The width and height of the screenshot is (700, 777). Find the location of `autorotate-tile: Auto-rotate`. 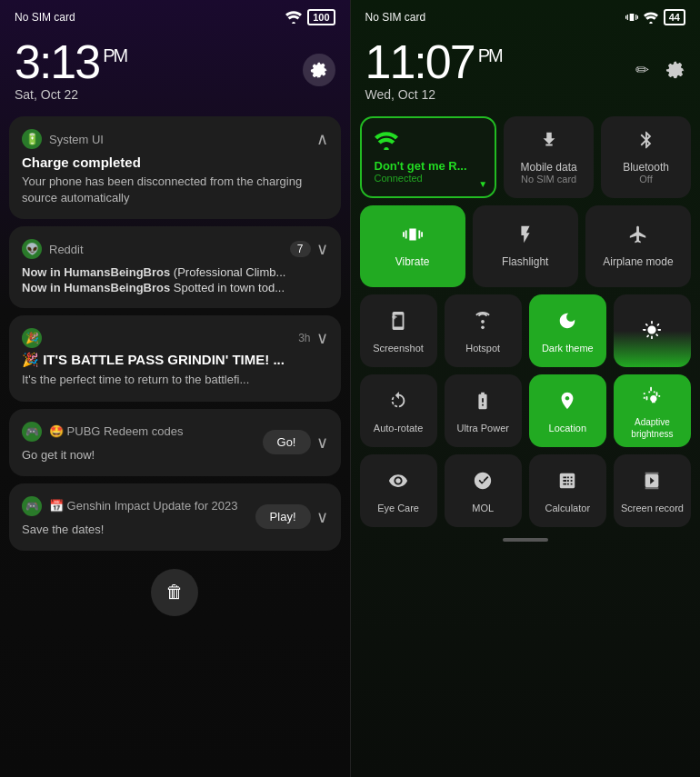

autorotate-tile: Auto-rotate is located at coordinates (398, 411).